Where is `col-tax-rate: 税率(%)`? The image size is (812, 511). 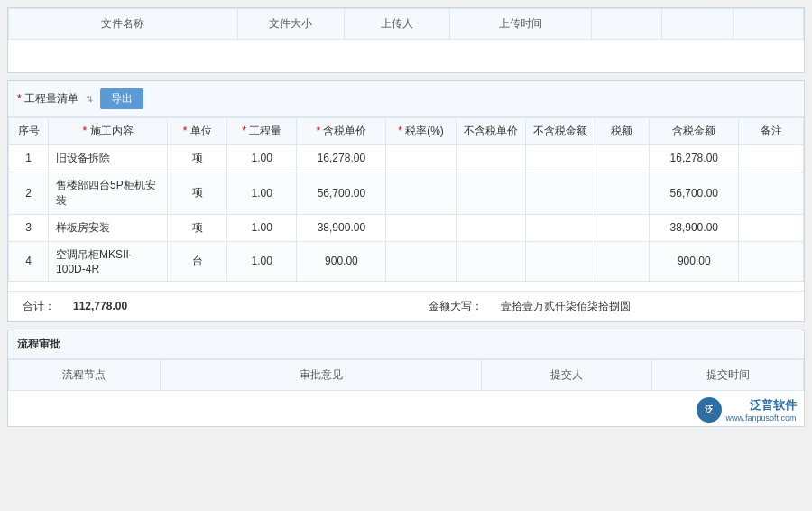 col-tax-rate: 税率(%) is located at coordinates (420, 131).